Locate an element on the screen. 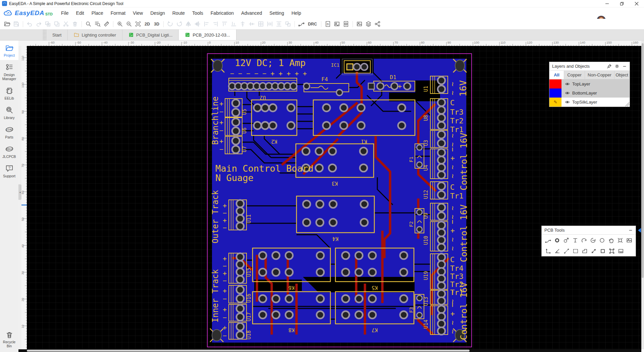 The height and width of the screenshot is (352, 644). silkscreen-text: U9 is located at coordinates (426, 216).